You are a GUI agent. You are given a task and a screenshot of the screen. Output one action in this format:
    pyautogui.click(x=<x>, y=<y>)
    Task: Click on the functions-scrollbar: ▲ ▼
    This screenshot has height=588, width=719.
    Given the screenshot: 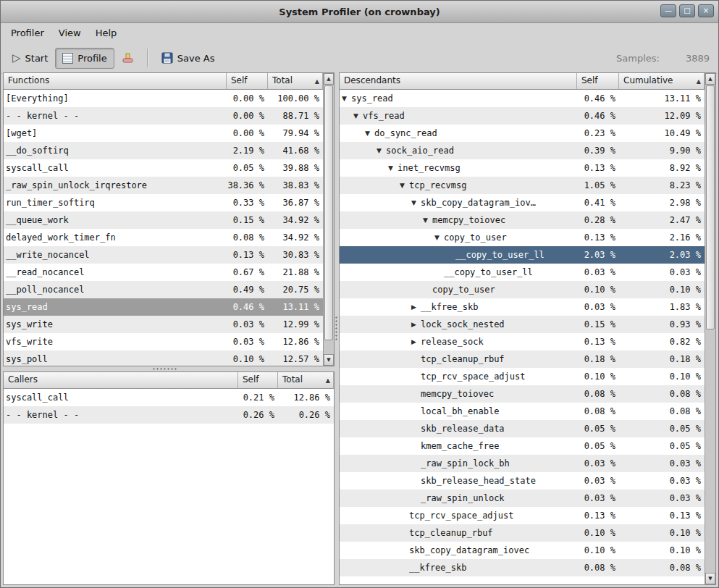 What is the action you would take?
    pyautogui.click(x=329, y=219)
    